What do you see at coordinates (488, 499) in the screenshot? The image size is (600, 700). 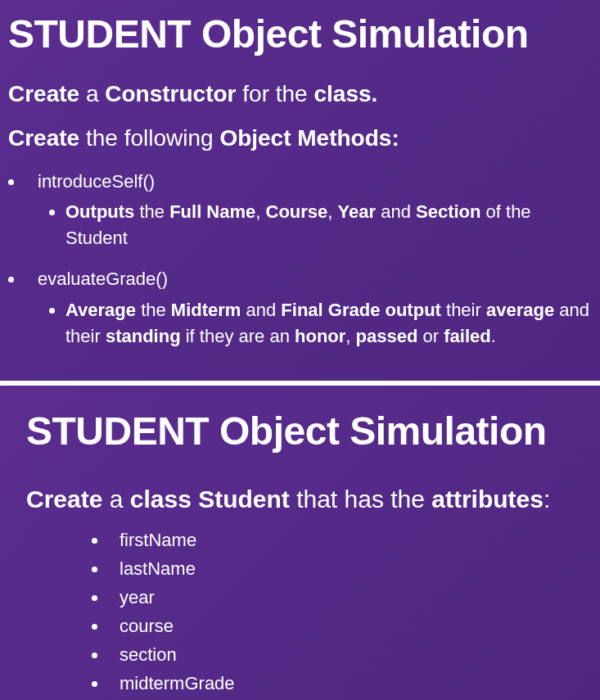 I see `text-bold: attributes` at bounding box center [488, 499].